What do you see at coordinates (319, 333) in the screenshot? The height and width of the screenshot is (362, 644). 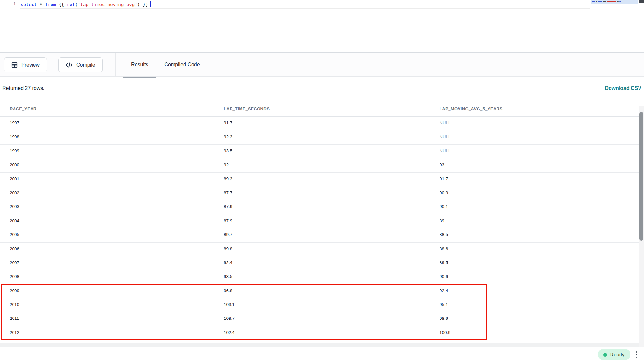 I see `table-row: 2012102.4100.9` at bounding box center [319, 333].